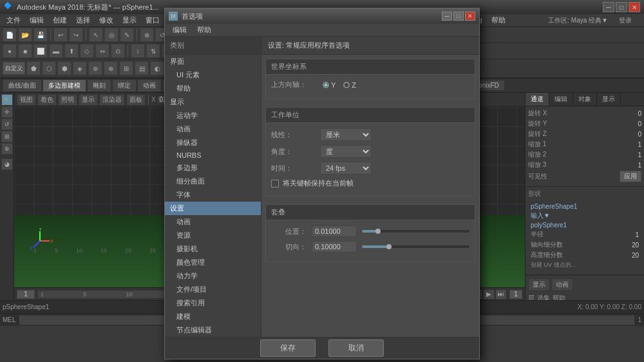 The width and height of the screenshot is (644, 362). I want to click on mode-tab-poly: 多边形建模, so click(64, 86).